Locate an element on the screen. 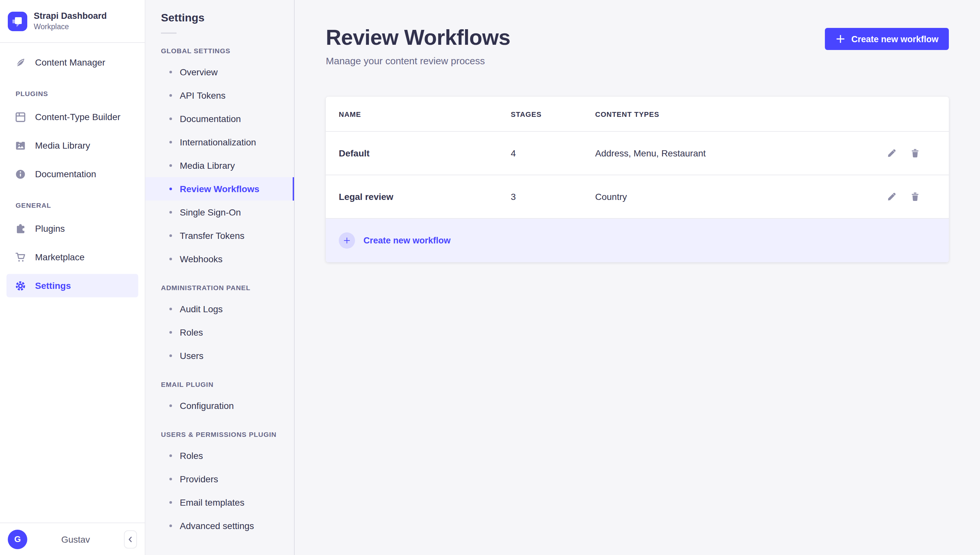 This screenshot has width=980, height=555. subnav-item-review-workflows: Review Workflows is located at coordinates (220, 189).